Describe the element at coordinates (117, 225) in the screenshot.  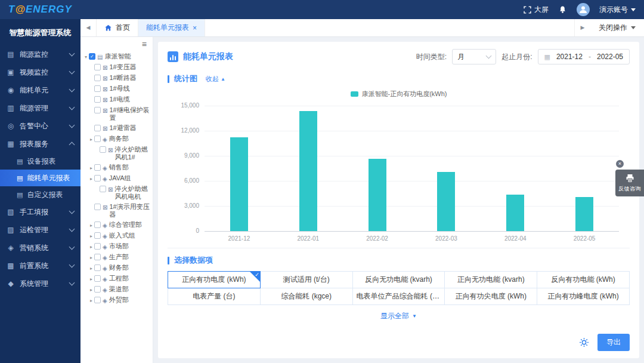
I see `tree-item: ▸◈综合管理部` at that location.